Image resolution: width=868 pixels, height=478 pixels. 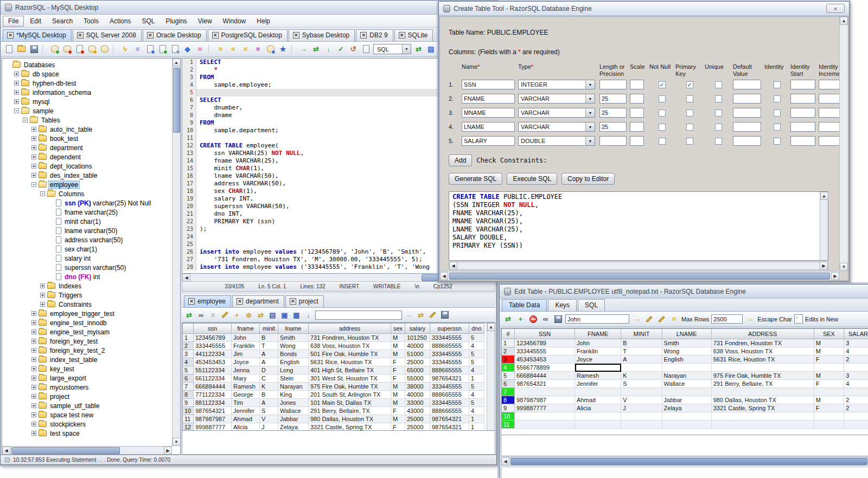 What do you see at coordinates (445, 315) in the screenshot?
I see `save-grid-icon` at bounding box center [445, 315].